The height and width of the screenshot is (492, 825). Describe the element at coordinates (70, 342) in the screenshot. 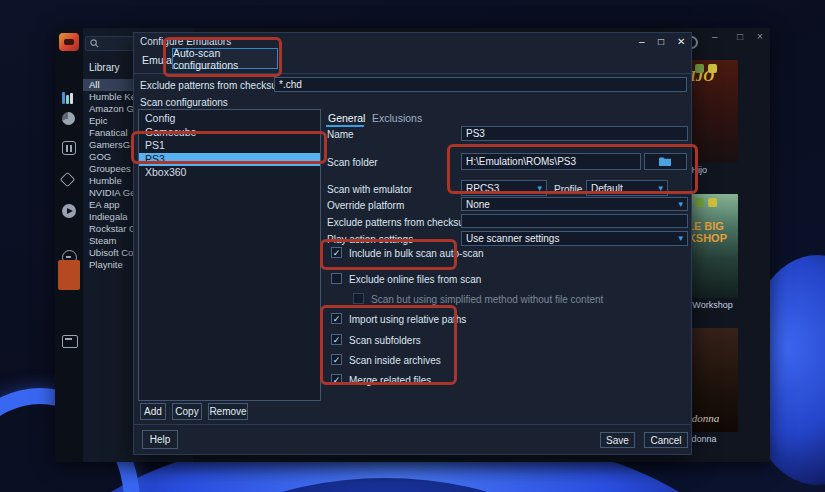

I see `card-icon` at that location.